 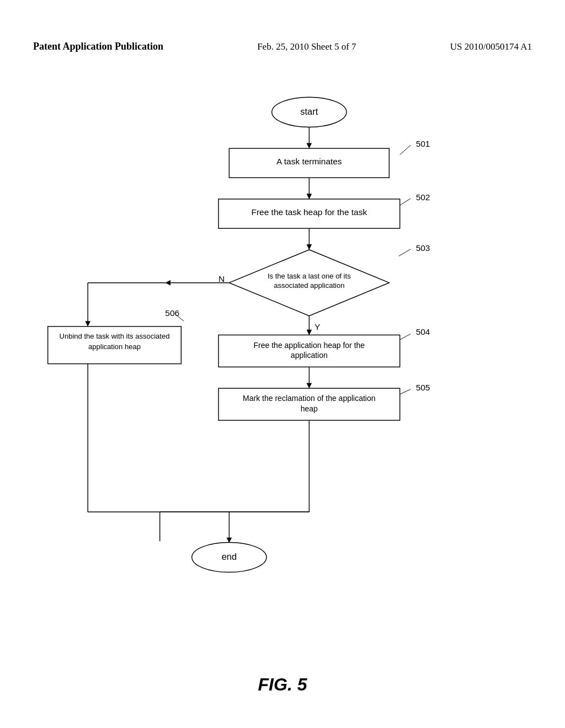 What do you see at coordinates (115, 346) in the screenshot?
I see `node-506-line2: application heap` at bounding box center [115, 346].